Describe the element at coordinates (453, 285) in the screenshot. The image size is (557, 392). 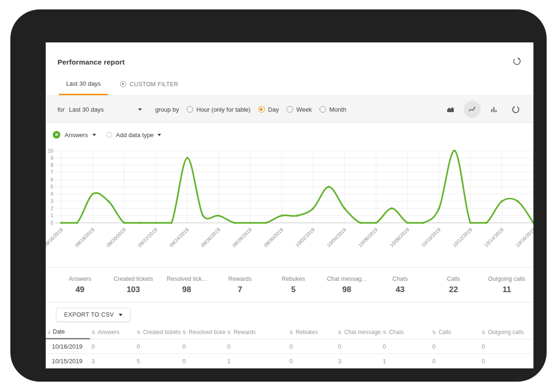
I see `stat-card: Calls22` at that location.